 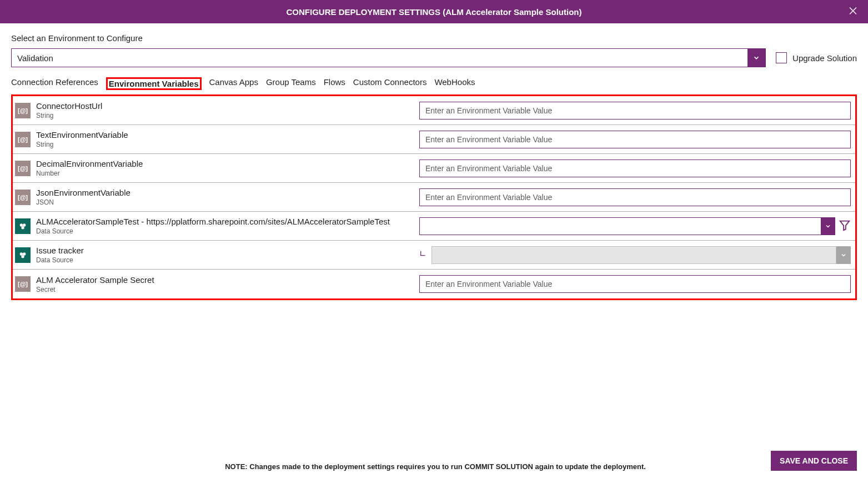 What do you see at coordinates (628, 226) in the screenshot?
I see `variable-value-combo` at bounding box center [628, 226].